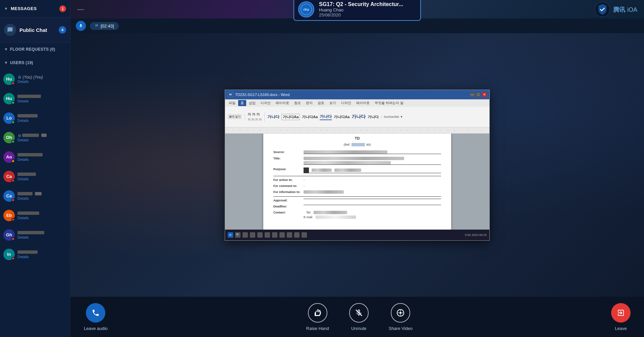 The image size is (644, 337). I want to click on word-page: TD (Ref.90) Source: Title:, so click(357, 182).